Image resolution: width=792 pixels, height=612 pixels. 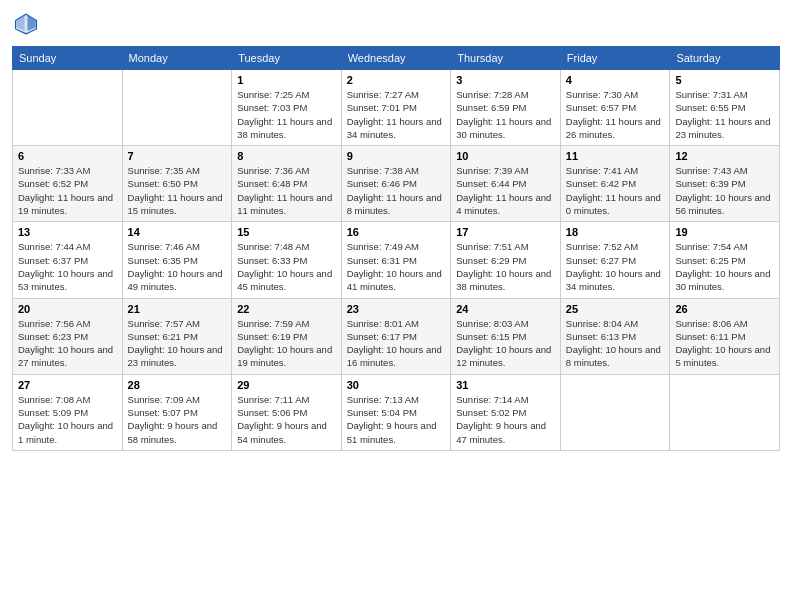 I want to click on calendar-day-cell: 14Sunrise: 7:46 AM Sunset: 6:35 PM Dayli…, so click(x=177, y=260).